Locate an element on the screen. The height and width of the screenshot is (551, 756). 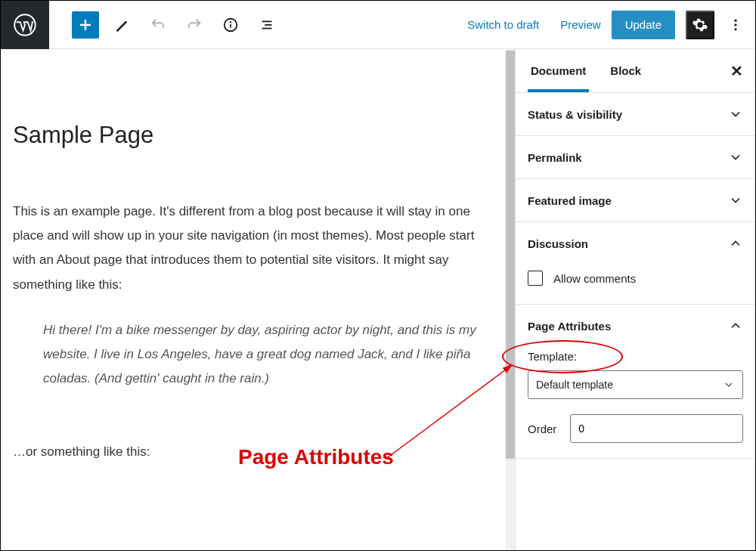
template-value: Default template is located at coordinates (575, 385).